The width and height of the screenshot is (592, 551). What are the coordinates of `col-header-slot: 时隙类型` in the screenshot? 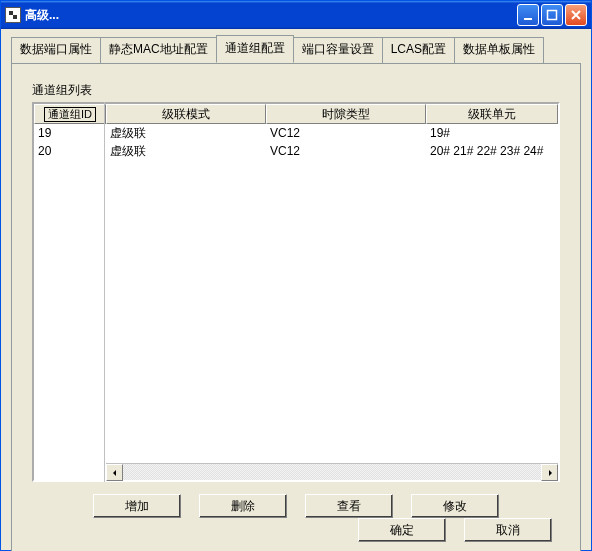 It's located at (346, 114).